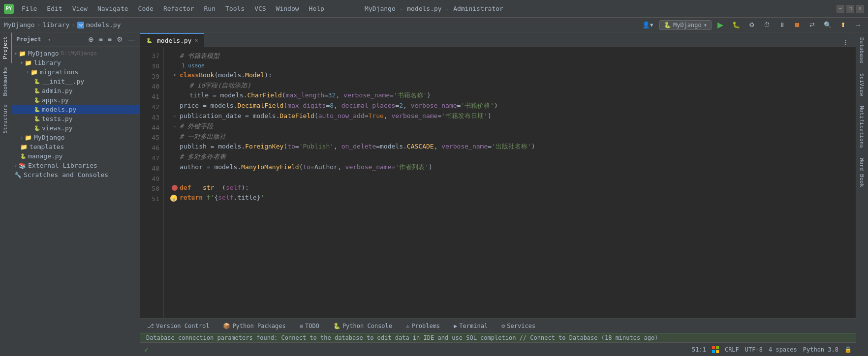  Describe the element at coordinates (407, 326) in the screenshot. I see `problems-icon: ⚠` at that location.